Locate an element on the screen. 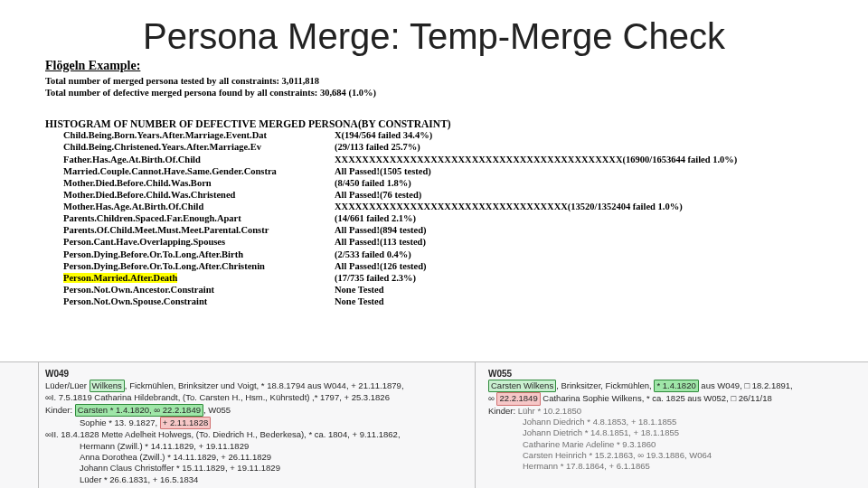 Image resolution: width=868 pixels, height=488 pixels. kid-line: Johann Diedrich * 4.8.1853, + 18.1.1855 is located at coordinates (660, 422).